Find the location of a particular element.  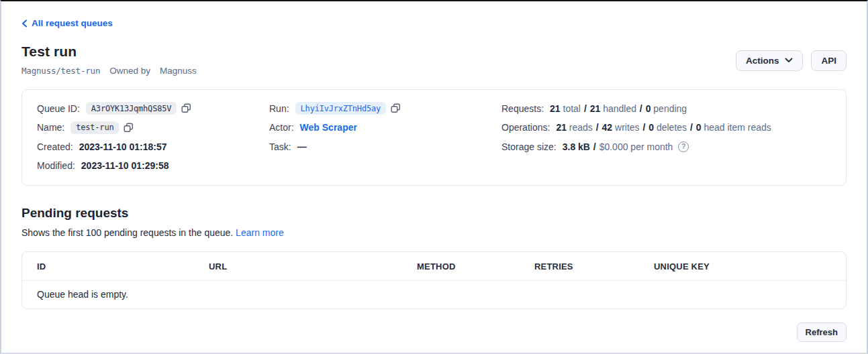

created-value: 2023-11-10 01:18:57 is located at coordinates (124, 147).